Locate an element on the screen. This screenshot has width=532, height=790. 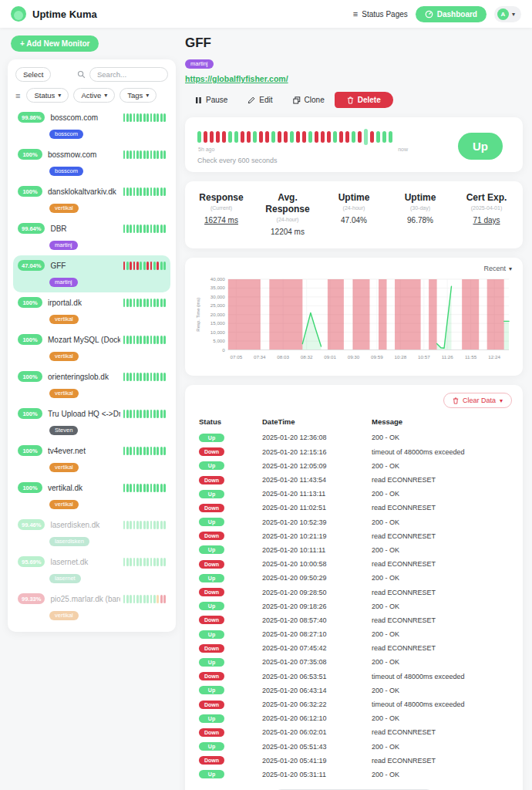
monitor-list-item: 100%orienteringslob.dkvertikal is located at coordinates (92, 385).